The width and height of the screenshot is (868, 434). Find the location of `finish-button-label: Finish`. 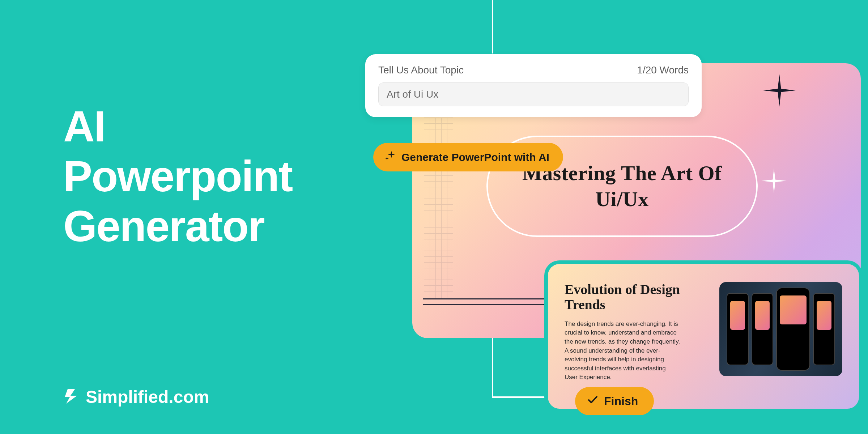

finish-button-label: Finish is located at coordinates (621, 401).